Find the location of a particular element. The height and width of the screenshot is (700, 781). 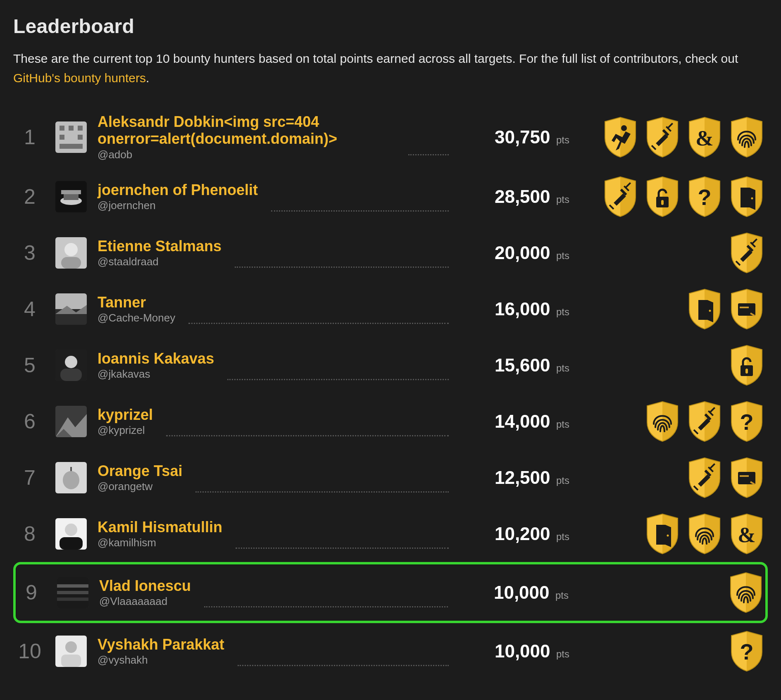

user-handle: @adob is located at coordinates (246, 155).